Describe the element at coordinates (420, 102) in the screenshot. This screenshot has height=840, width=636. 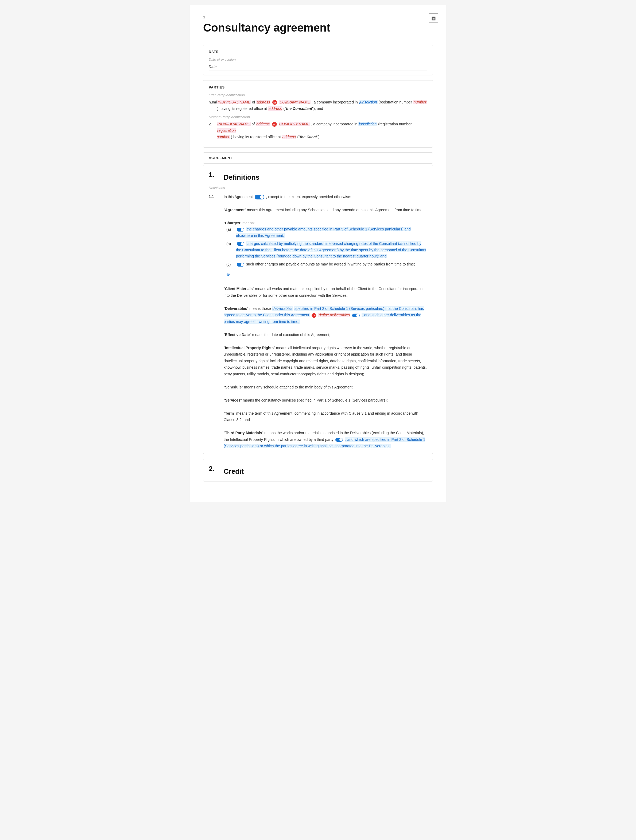
I see `party1-number: number` at that location.